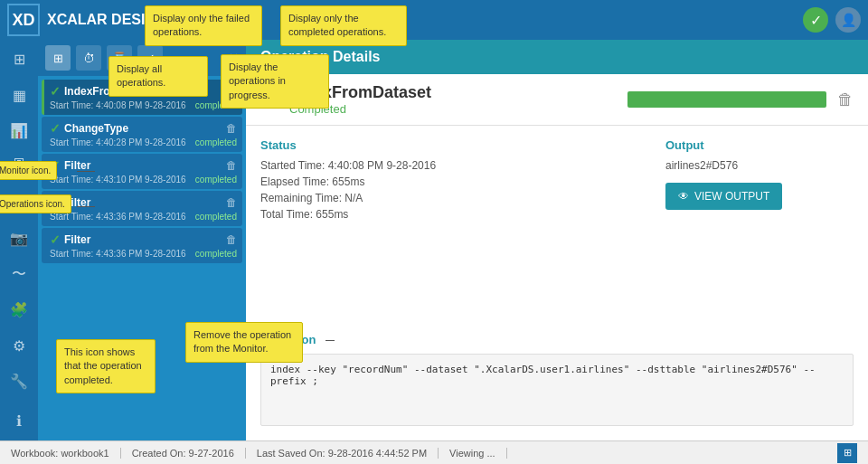 This screenshot has width=868, height=464. I want to click on progress-ops-filter-icon: ⏱, so click(89, 58).